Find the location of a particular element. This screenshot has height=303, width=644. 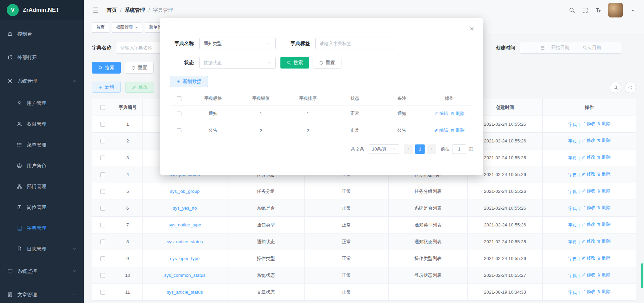

date-range-picker: 开始日期 - 结束日期 is located at coordinates (571, 48).